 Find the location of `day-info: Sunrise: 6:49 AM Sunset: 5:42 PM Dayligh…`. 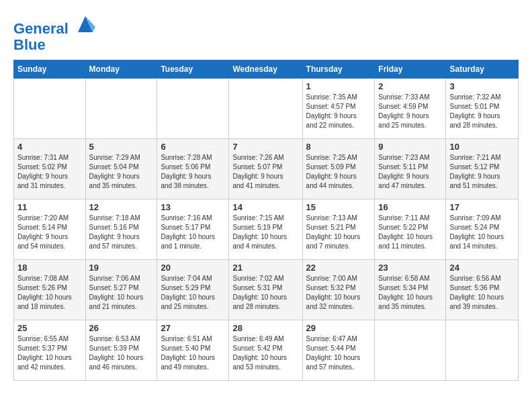

day-info: Sunrise: 6:49 AM Sunset: 5:42 PM Dayligh… is located at coordinates (265, 353).